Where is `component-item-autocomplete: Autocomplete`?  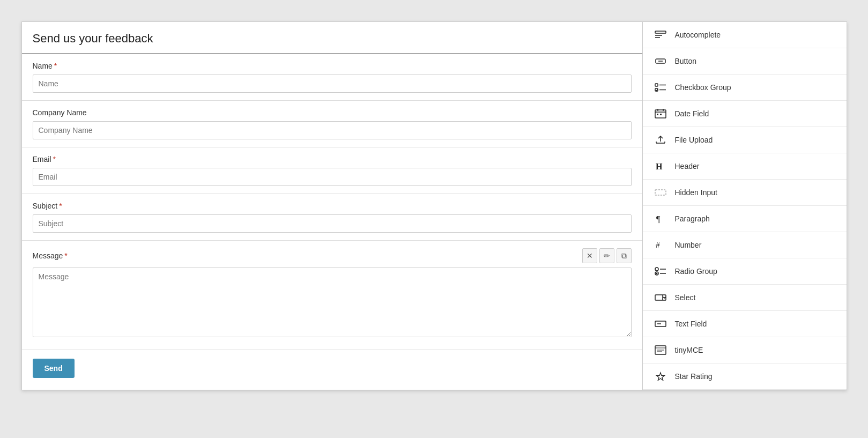
component-item-autocomplete: Autocomplete is located at coordinates (745, 35).